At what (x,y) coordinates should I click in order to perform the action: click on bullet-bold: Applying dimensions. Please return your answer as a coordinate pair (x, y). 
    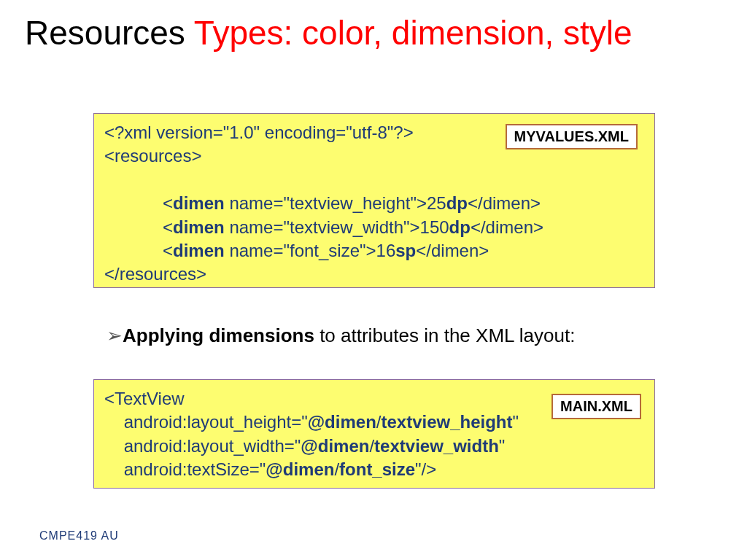
    Looking at the image, I should click on (219, 335).